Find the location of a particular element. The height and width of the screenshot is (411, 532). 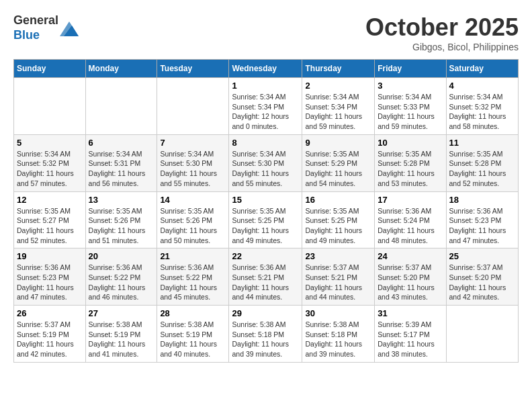

day-info: Sunrise: 5:36 AMSunset: 5:24 PMDaylight:… is located at coordinates (410, 226).